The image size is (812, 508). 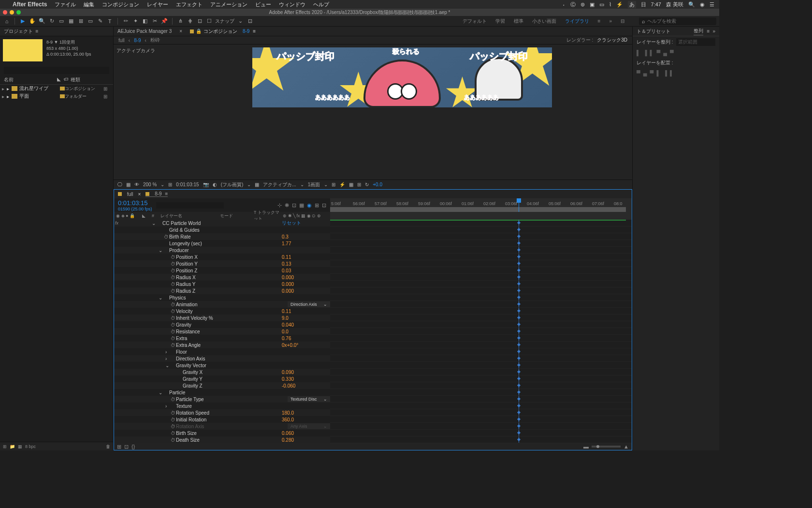 I want to click on wifi-icon: ⌇, so click(x=610, y=5).